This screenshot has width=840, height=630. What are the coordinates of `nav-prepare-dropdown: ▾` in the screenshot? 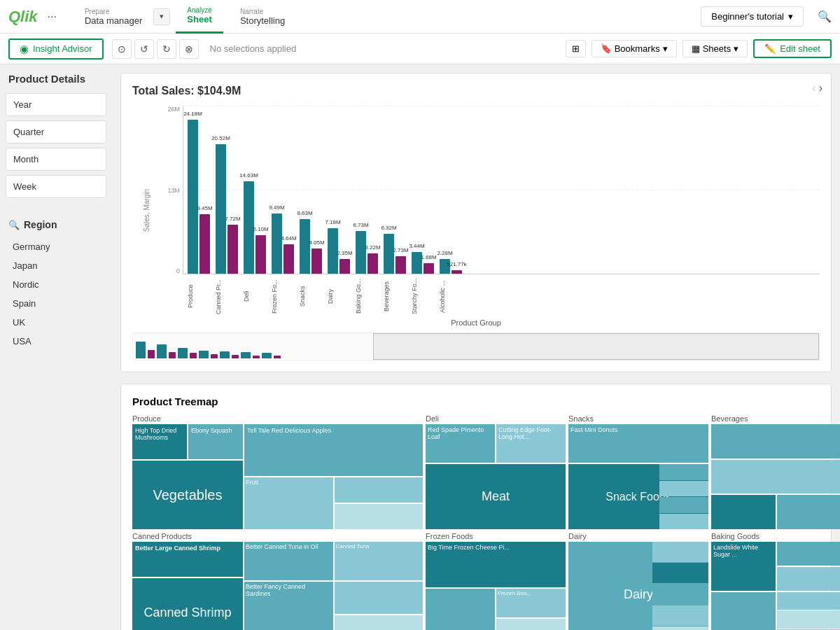 It's located at (162, 17).